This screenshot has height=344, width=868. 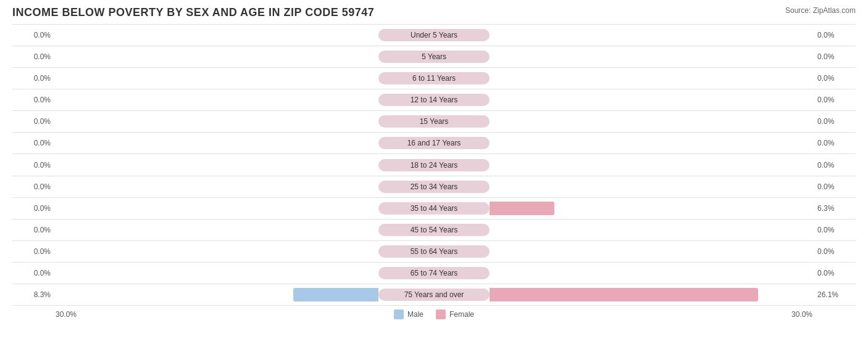 I want to click on bar-row: 0.0% 5 Years 0.0%, so click(x=434, y=57).